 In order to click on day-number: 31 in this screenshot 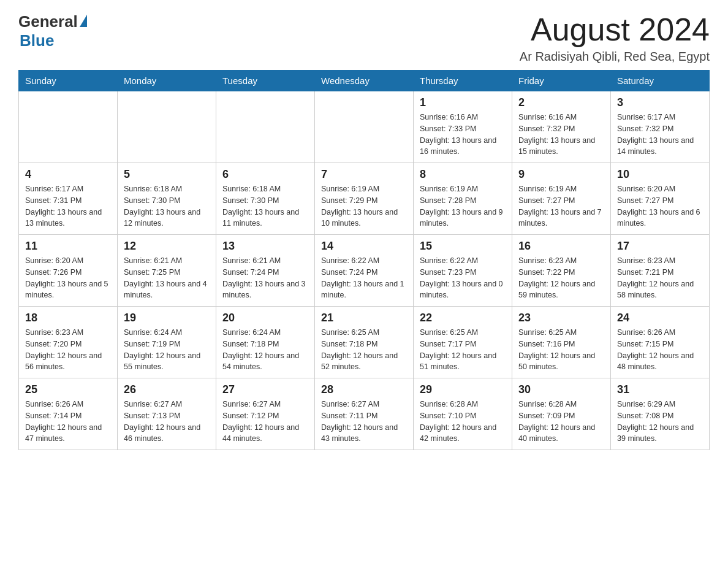, I will do `click(660, 390)`.